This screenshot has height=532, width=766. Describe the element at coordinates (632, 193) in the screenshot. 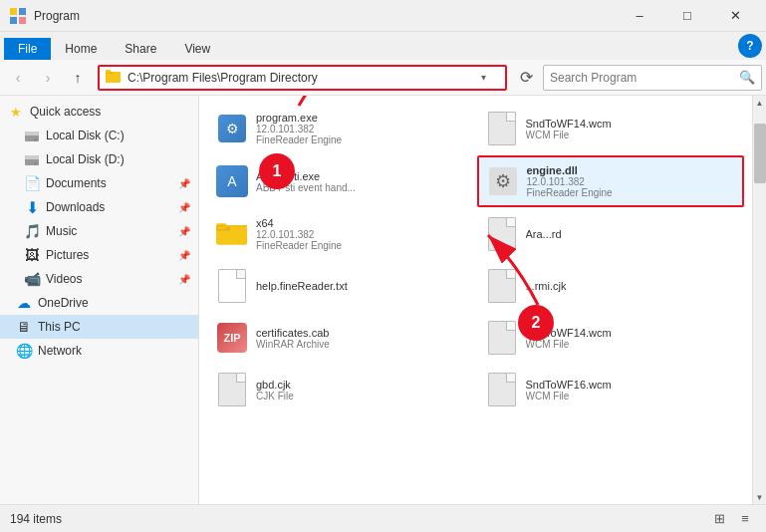

I see `file-detail2: FineReader Engine` at that location.